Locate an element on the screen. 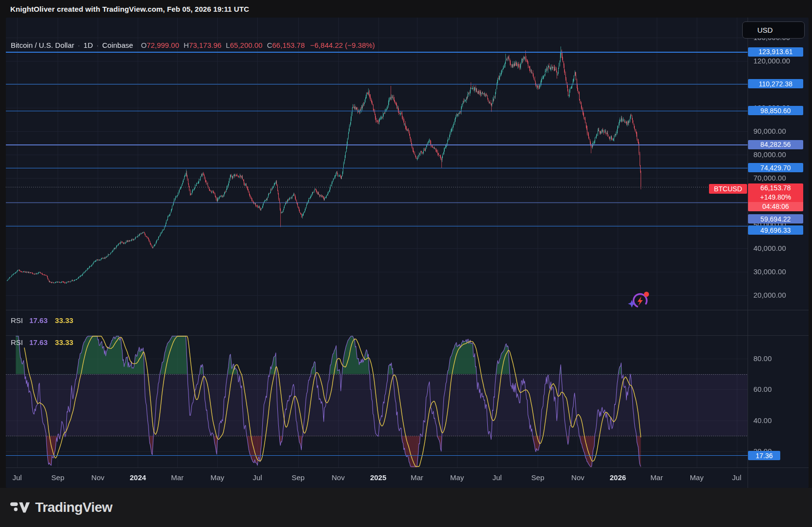 The width and height of the screenshot is (812, 527). currency-toggle-button: USD is located at coordinates (773, 30).